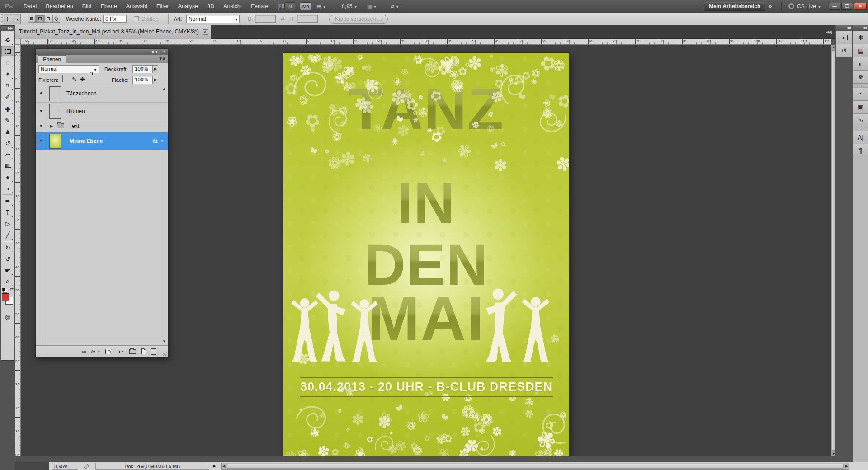 This screenshot has height=470, width=868. What do you see at coordinates (164, 52) in the screenshot?
I see `panel-close-icon: ✕` at bounding box center [164, 52].